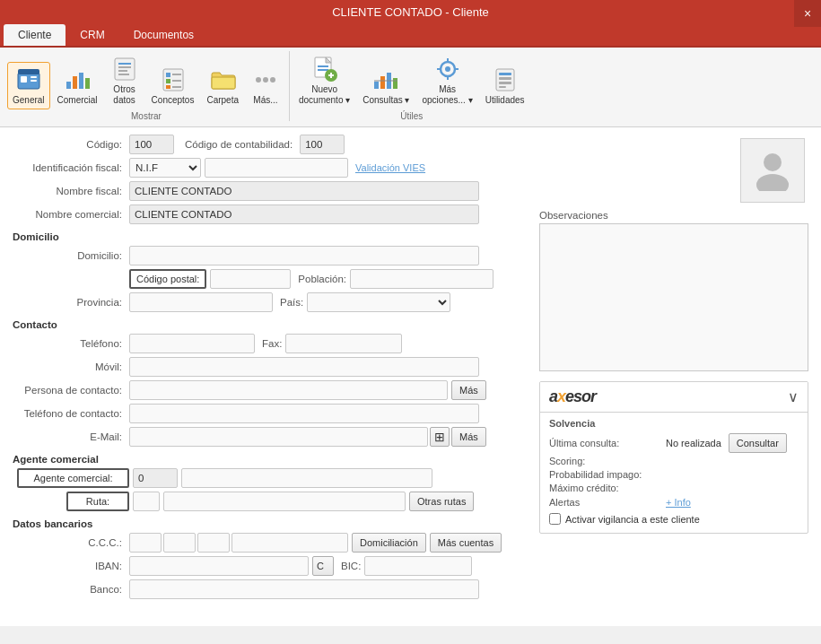 This screenshot has height=644, width=821. What do you see at coordinates (441, 501) in the screenshot?
I see `otras-rutas-button: Otras rutas` at bounding box center [441, 501].